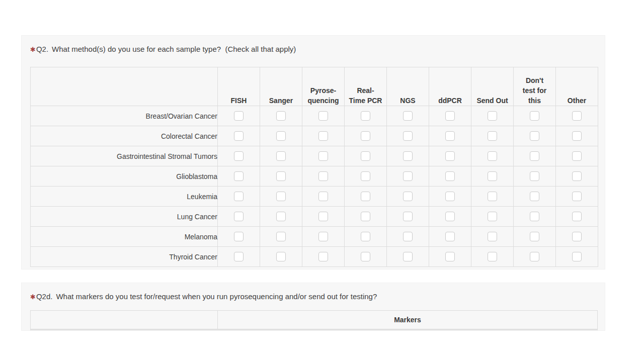  I want to click on sample-row: Colorectal Cancer, so click(314, 136).